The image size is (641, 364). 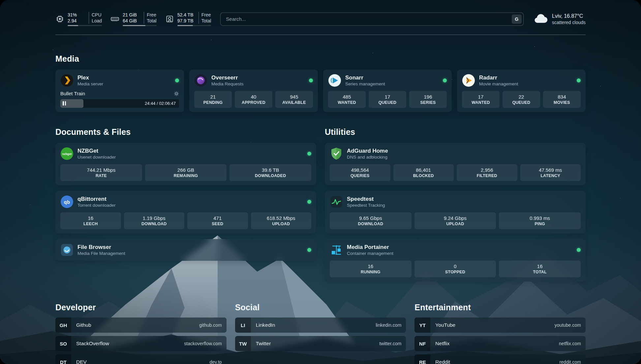 What do you see at coordinates (540, 19) in the screenshot?
I see `cloud-icon` at bounding box center [540, 19].